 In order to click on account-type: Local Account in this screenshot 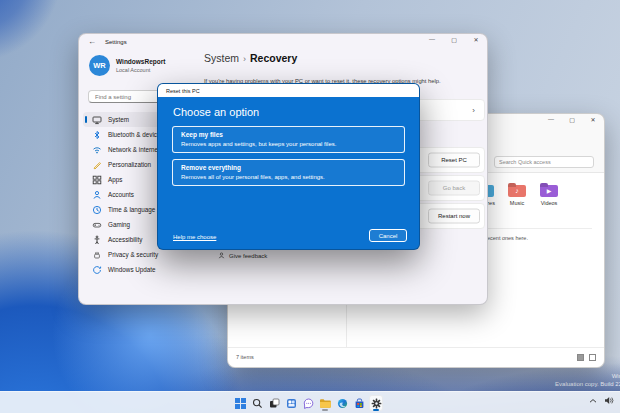, I will do `click(133, 70)`.